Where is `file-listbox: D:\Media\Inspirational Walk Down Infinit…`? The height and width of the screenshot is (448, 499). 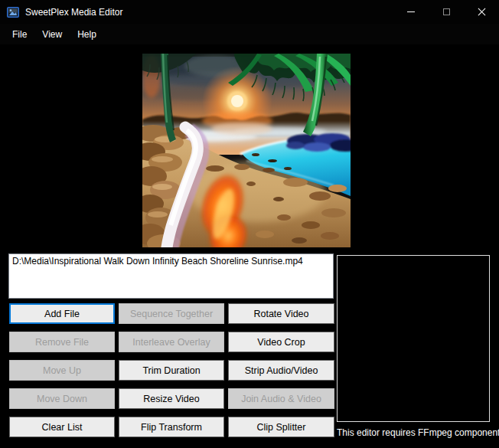
file-listbox: D:\Media\Inspirational Walk Down Infinit… is located at coordinates (171, 276).